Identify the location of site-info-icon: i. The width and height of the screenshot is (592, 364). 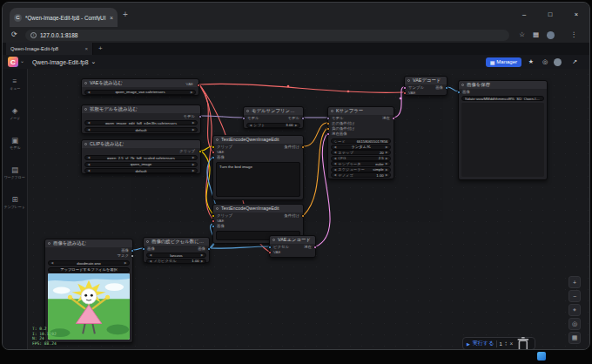
(33, 35).